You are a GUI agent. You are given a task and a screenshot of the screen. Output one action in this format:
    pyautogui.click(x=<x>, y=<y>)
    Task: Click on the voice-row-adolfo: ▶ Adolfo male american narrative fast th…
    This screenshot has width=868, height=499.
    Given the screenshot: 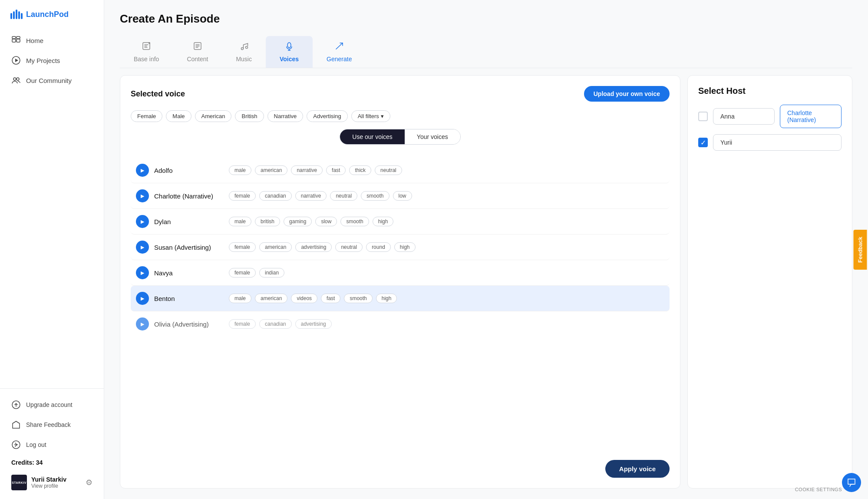 What is the action you would take?
    pyautogui.click(x=400, y=170)
    